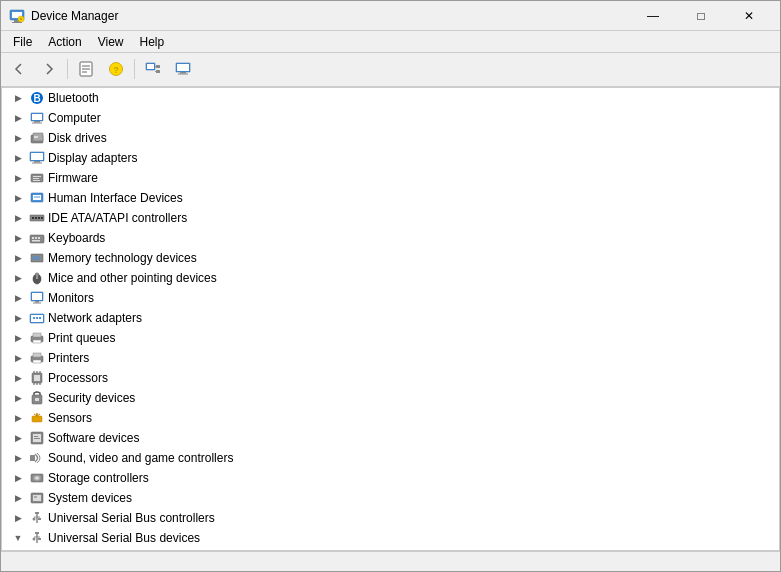 This screenshot has height=572, width=781. I want to click on tree-item: Security devices, so click(390, 398).